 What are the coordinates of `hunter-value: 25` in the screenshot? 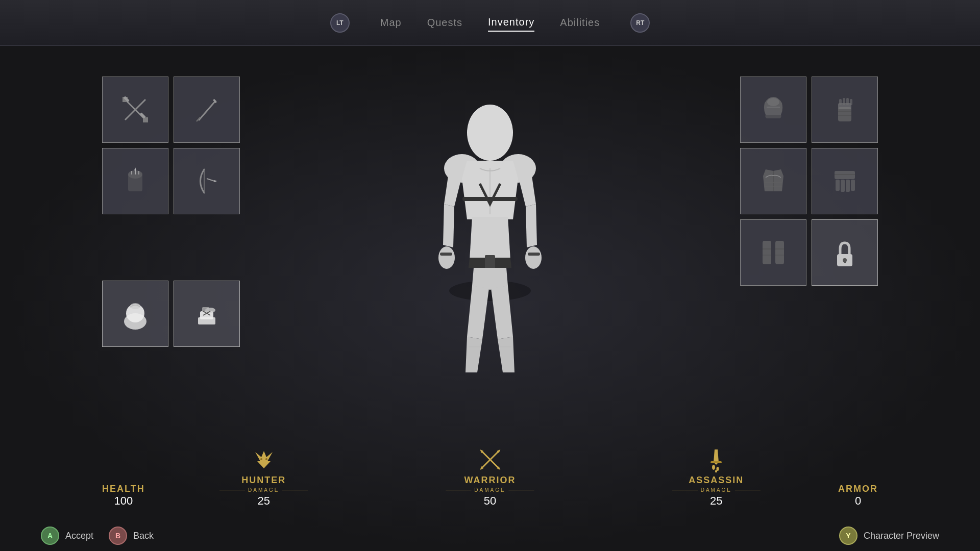 It's located at (263, 501).